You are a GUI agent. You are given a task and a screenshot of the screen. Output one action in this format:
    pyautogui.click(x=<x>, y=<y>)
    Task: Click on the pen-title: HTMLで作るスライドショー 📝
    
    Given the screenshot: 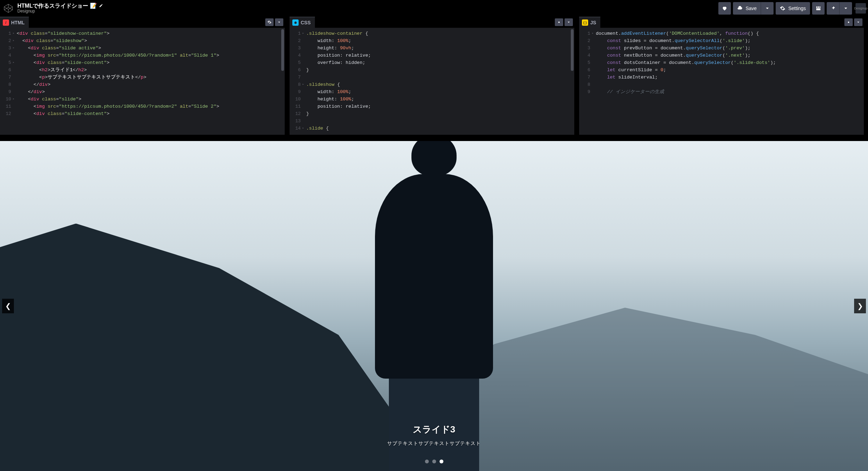 What is the action you would take?
    pyautogui.click(x=57, y=6)
    